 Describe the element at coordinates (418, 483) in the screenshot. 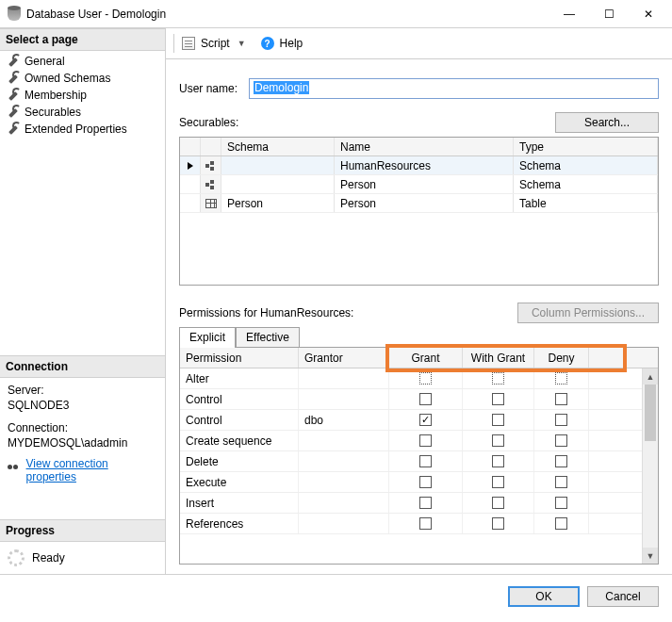

I see `permission-row: Execute` at that location.